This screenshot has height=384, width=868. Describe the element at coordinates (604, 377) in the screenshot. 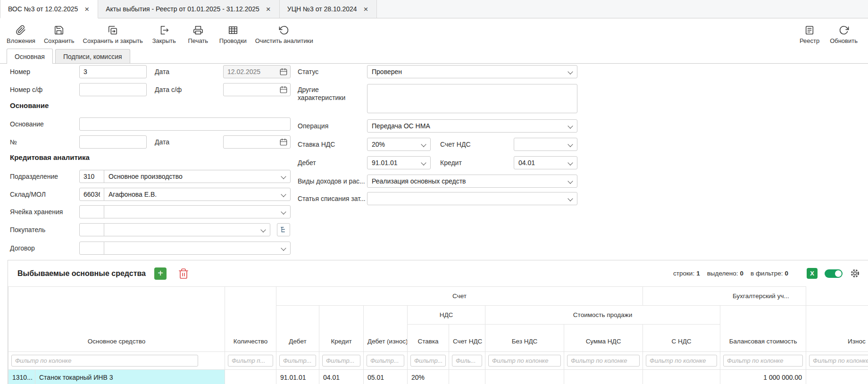

I see `cell-vat-sum` at that location.